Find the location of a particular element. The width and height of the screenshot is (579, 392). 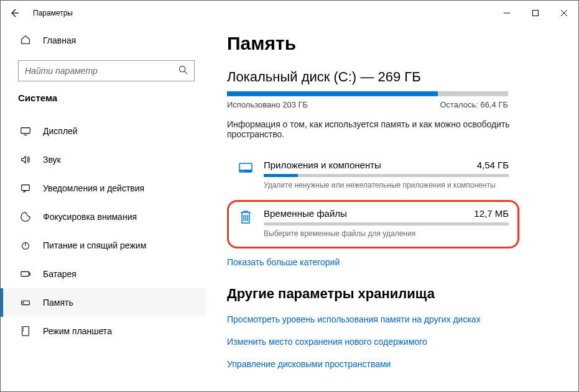

disk-free-label: Осталось: 66,4 ГБ is located at coordinates (474, 104).